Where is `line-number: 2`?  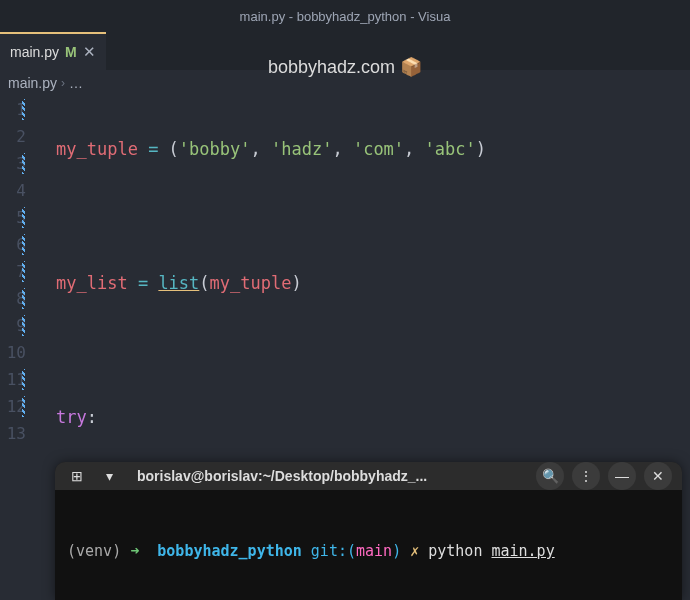 line-number: 2 is located at coordinates (13, 136).